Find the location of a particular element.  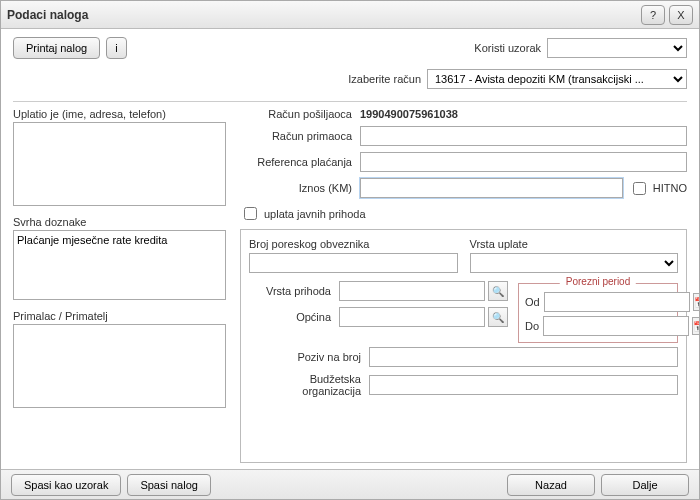

public-revenue-label: uplata javnih prihoda is located at coordinates (315, 214).